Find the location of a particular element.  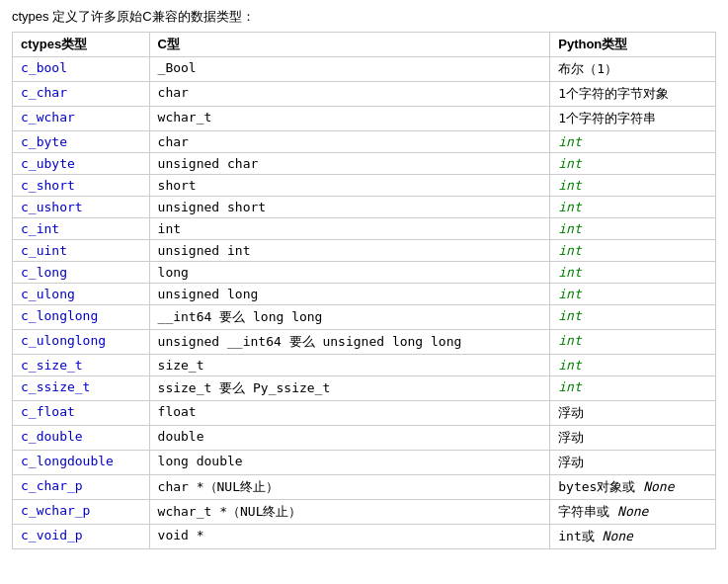

intro-text: ctypes 定义了许多原始C兼容的数据类型： is located at coordinates (364, 17).